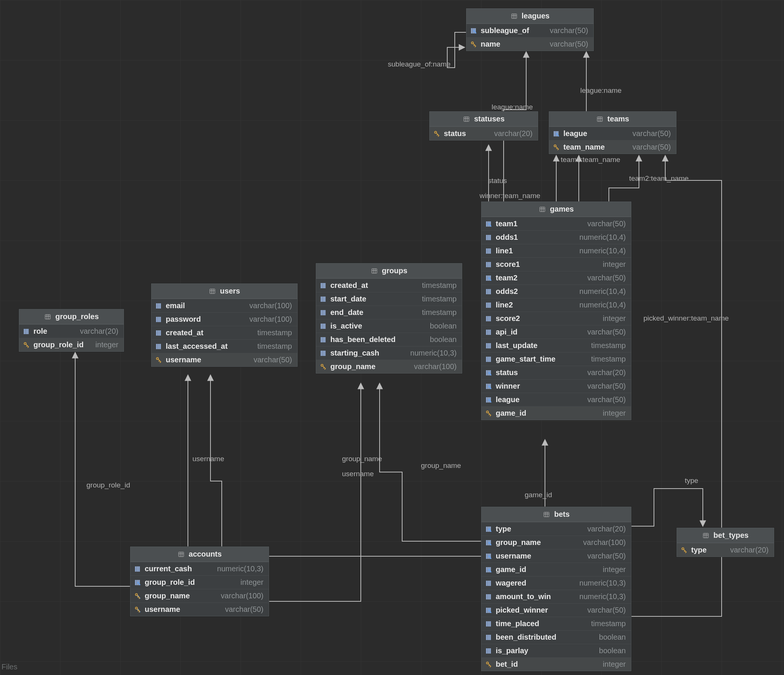  I want to click on table-leagues: leaguessubleague_ofvarchar(50)namevarcha…, so click(530, 30).